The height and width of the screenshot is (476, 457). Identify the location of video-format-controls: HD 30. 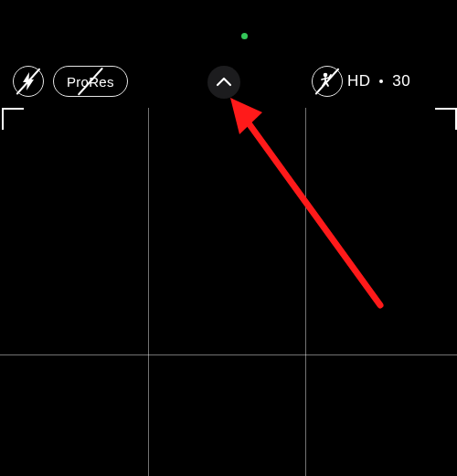
(402, 81).